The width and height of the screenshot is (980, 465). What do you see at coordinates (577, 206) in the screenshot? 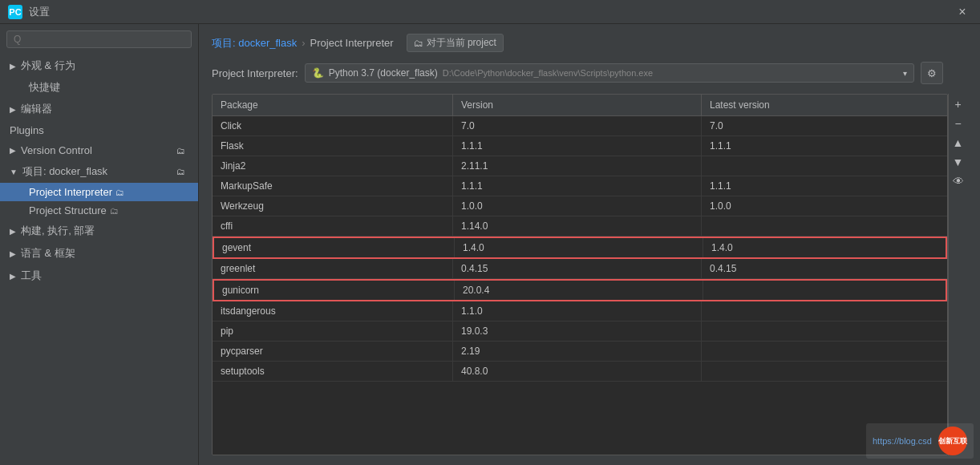
I see `package-version: 1.0.0` at bounding box center [577, 206].